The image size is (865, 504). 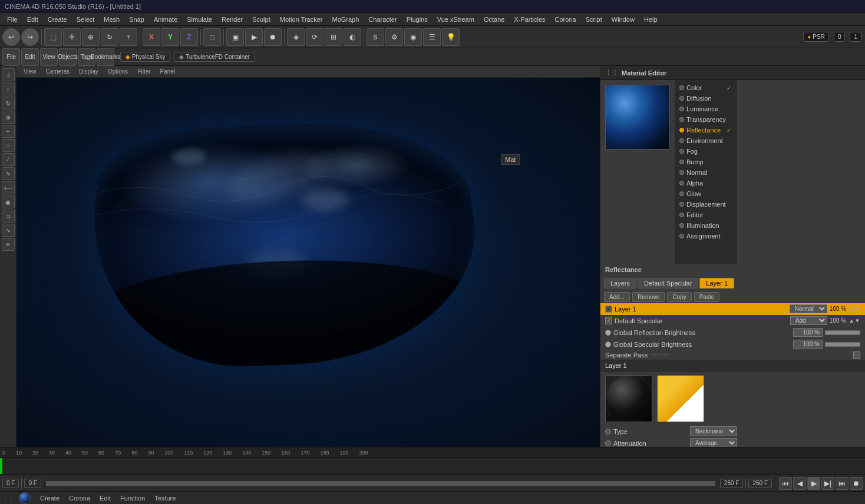 I want to click on vtab-panel: Panel, so click(x=168, y=72).